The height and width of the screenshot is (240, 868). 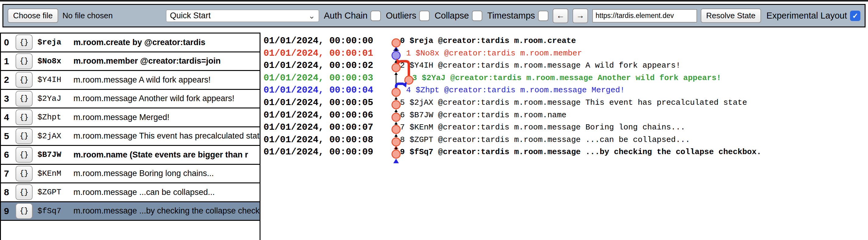 I want to click on outliers-checkbox, so click(x=425, y=16).